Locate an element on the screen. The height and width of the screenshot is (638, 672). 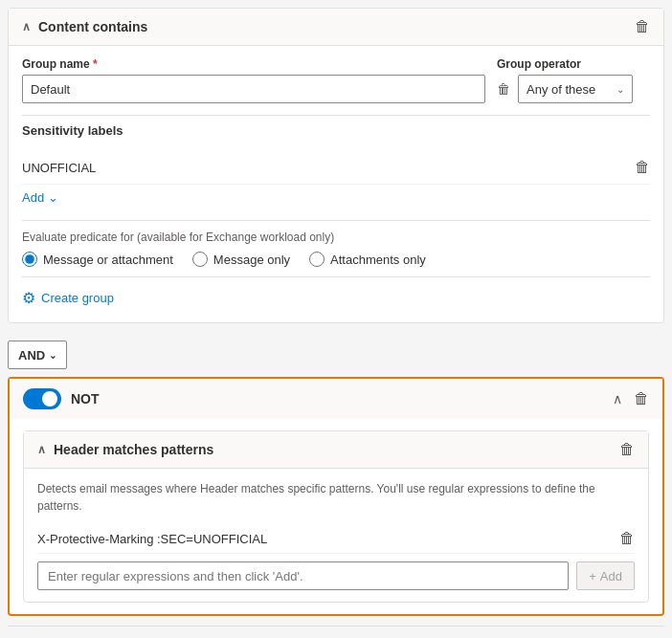
group-name-group: Group name * is located at coordinates (254, 80).